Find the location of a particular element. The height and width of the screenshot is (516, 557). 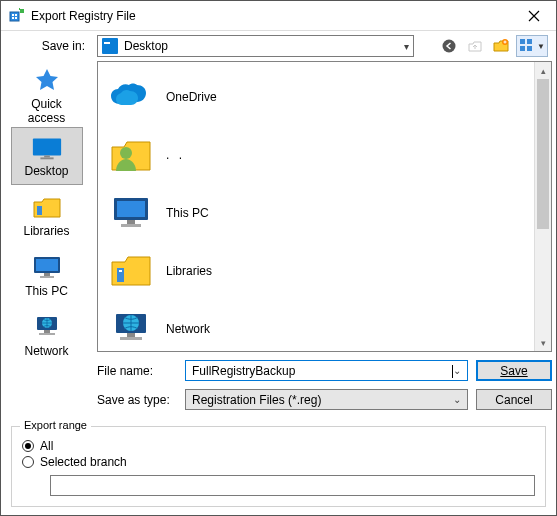

up-one-level-button is located at coordinates (475, 46).